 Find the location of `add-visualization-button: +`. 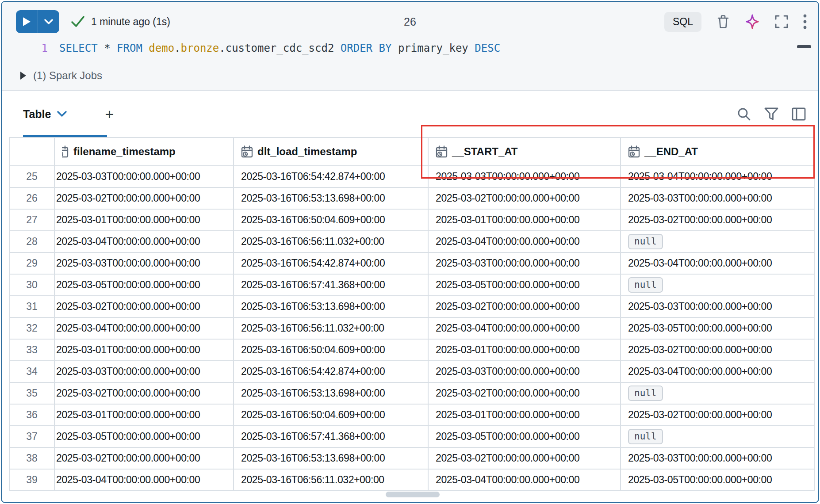

add-visualization-button: + is located at coordinates (109, 114).